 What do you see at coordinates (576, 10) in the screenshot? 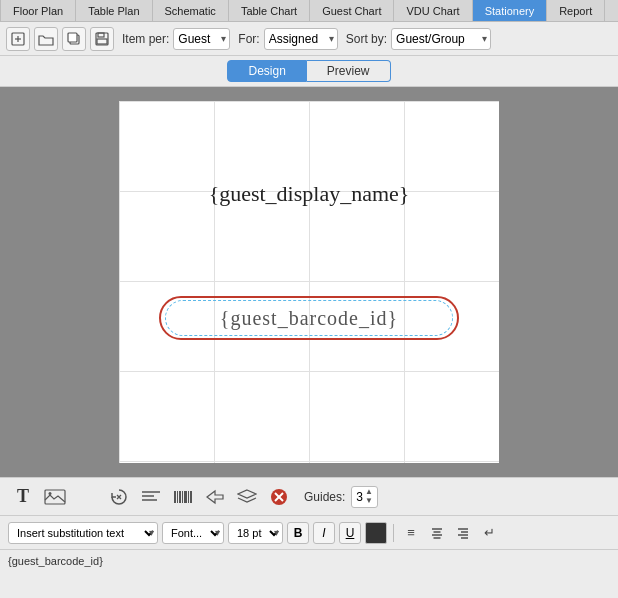
I see `tab-report: Report` at bounding box center [576, 10].